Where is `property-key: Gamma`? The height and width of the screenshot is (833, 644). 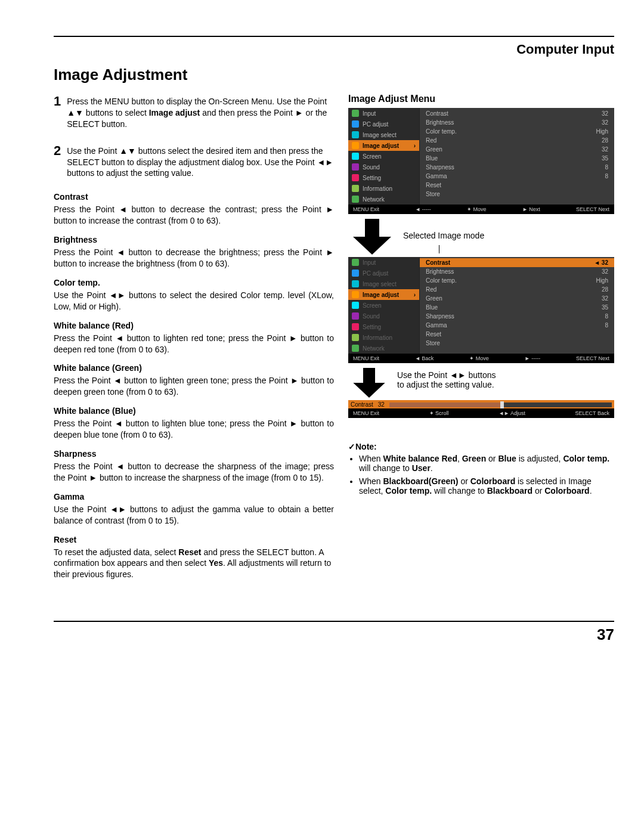 property-key: Gamma is located at coordinates (436, 176).